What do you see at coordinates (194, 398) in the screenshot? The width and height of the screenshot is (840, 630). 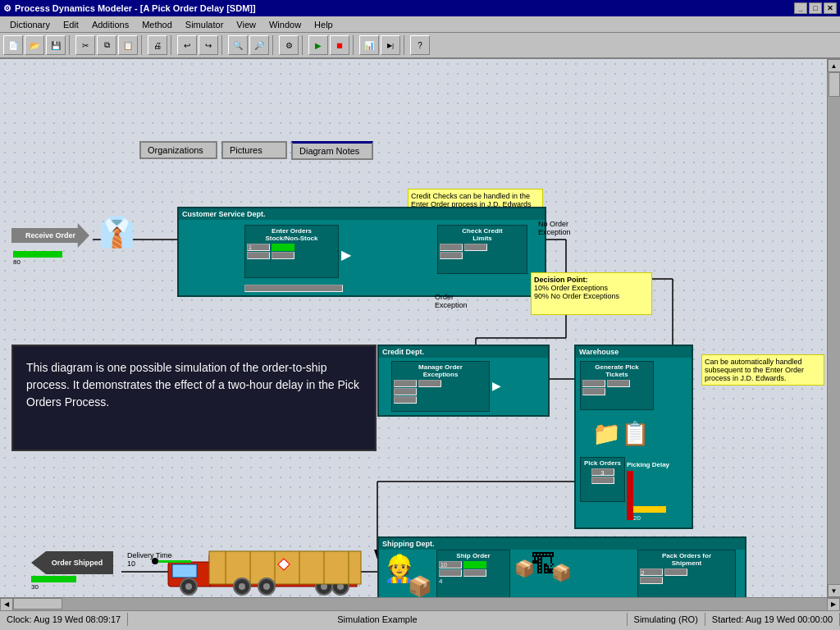 I see `info-box: This diagram is one possible simulation …` at bounding box center [194, 398].